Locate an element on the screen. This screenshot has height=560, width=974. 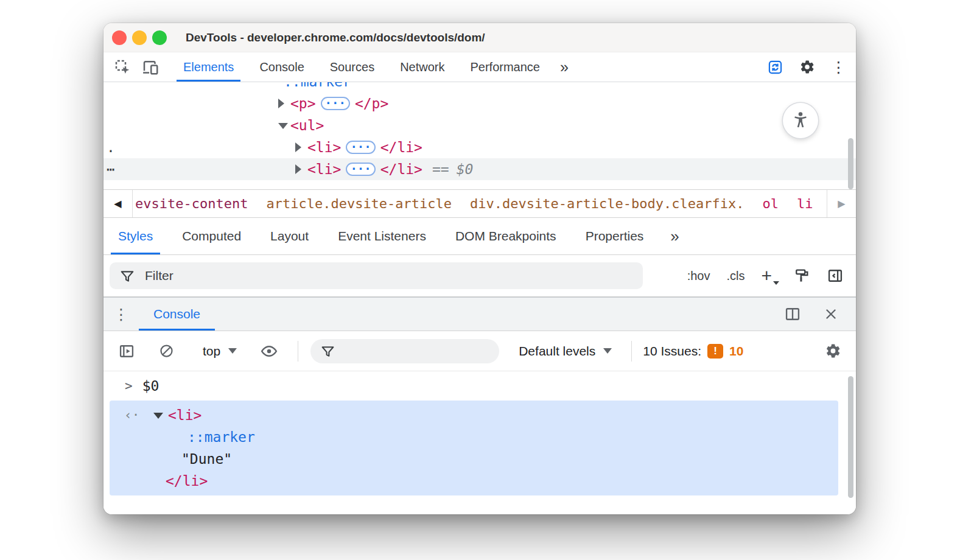
sync-button is located at coordinates (776, 67).